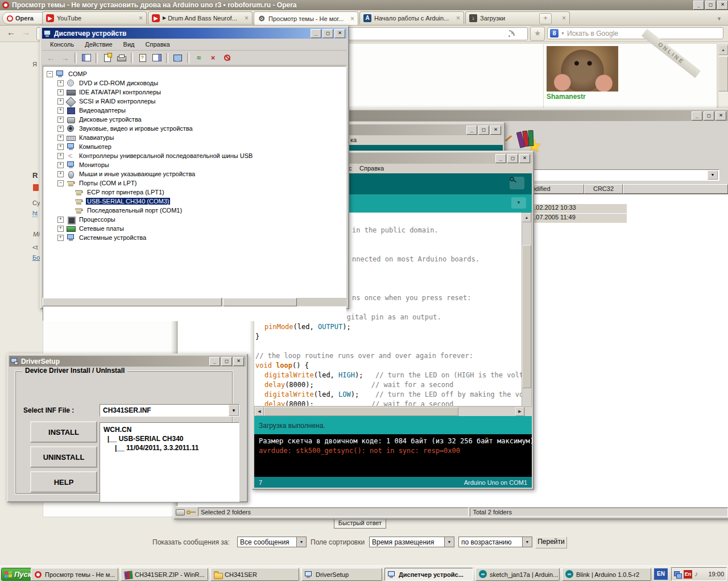 The image size is (728, 582). What do you see at coordinates (195, 174) in the screenshot?
I see `tree-item: +Мыши и иные указывающие устройства` at bounding box center [195, 174].